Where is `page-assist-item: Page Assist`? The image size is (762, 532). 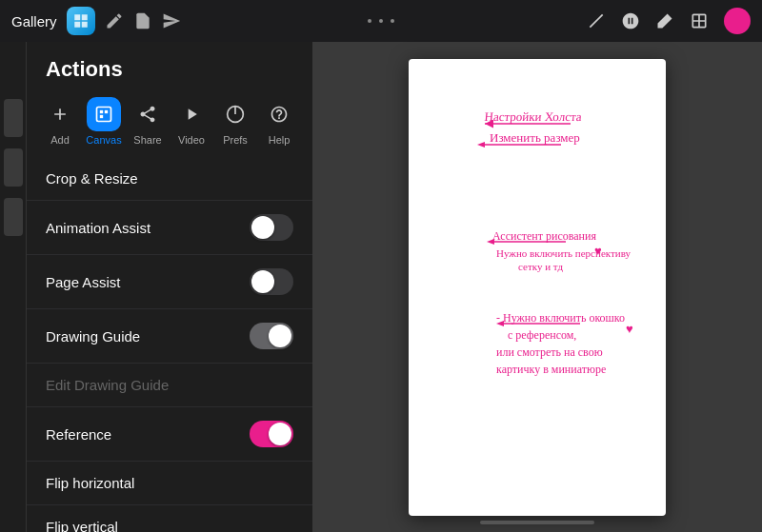 page-assist-item: Page Assist is located at coordinates (170, 282).